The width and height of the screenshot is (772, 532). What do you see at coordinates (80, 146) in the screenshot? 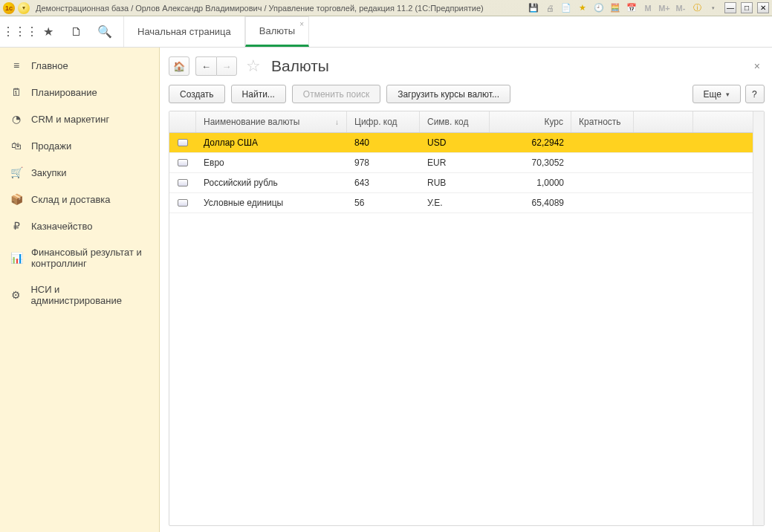
I see `sidebar-item-3: 🛍Продажи` at bounding box center [80, 146].